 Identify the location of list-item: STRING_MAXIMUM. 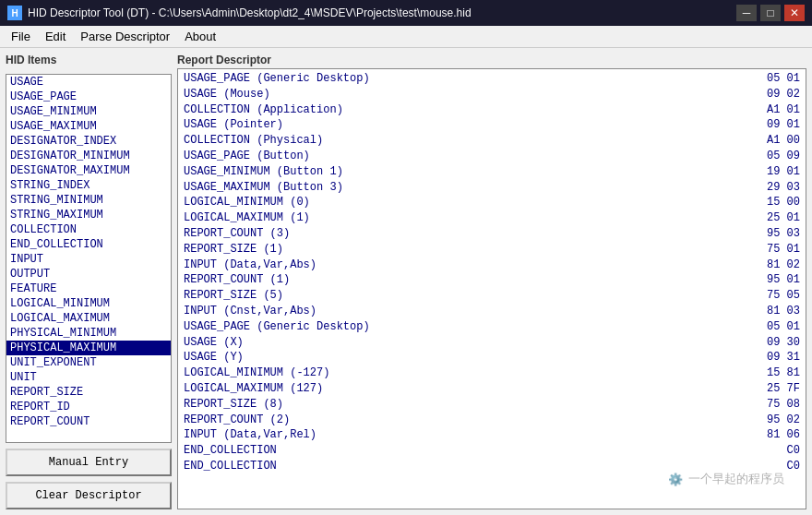
(89, 215).